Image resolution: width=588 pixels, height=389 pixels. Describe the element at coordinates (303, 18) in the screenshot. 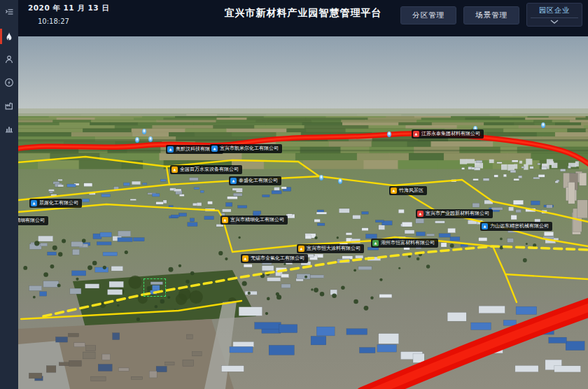

I see `header-bar: 2020 年 11 月 13 日 10:18:27 宜兴市新材料产业园智慧管理平…` at that location.